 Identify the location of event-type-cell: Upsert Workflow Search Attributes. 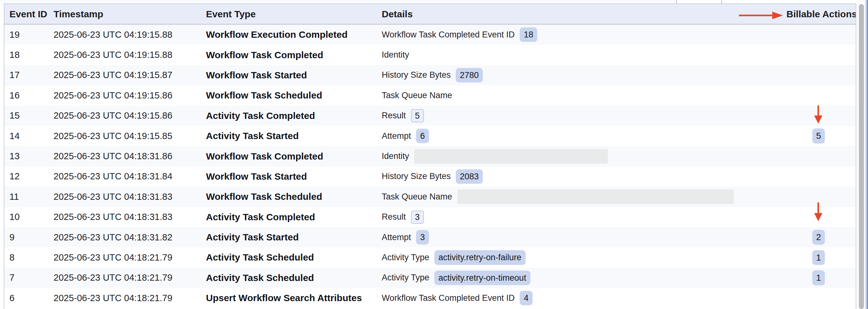
(294, 298).